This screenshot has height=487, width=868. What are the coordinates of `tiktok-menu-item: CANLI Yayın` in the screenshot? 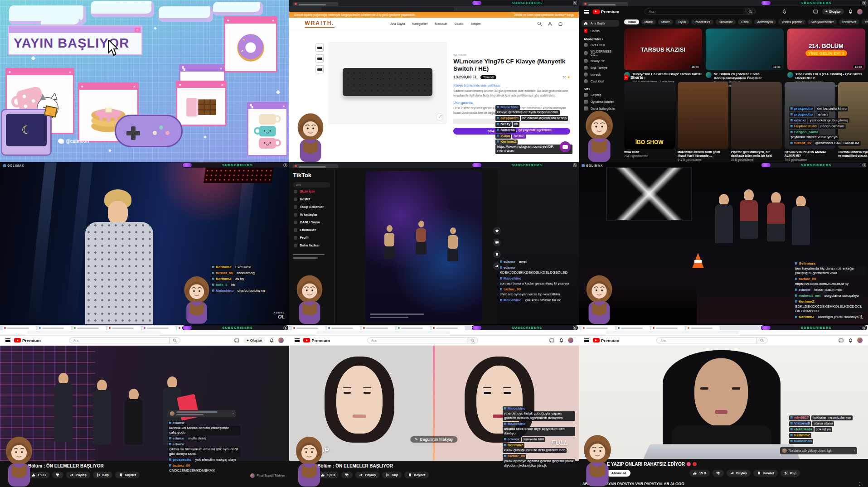 It's located at (312, 222).